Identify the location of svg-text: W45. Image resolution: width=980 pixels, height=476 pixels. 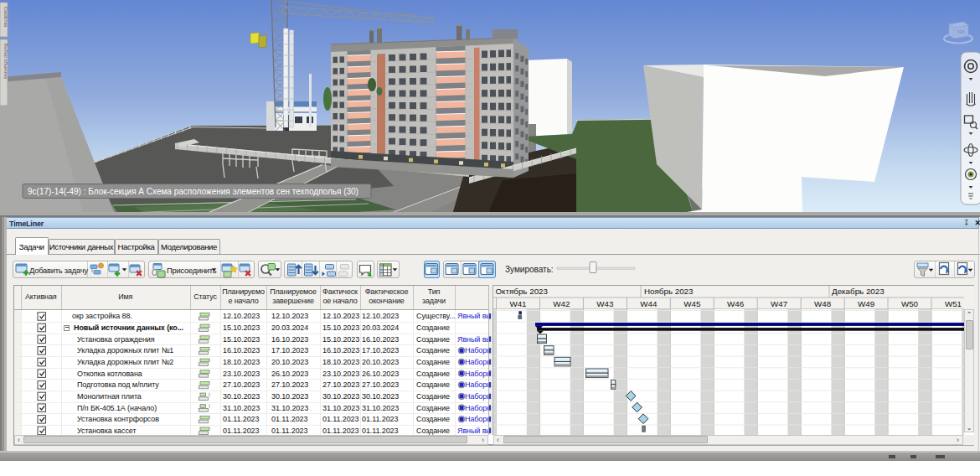
(692, 303).